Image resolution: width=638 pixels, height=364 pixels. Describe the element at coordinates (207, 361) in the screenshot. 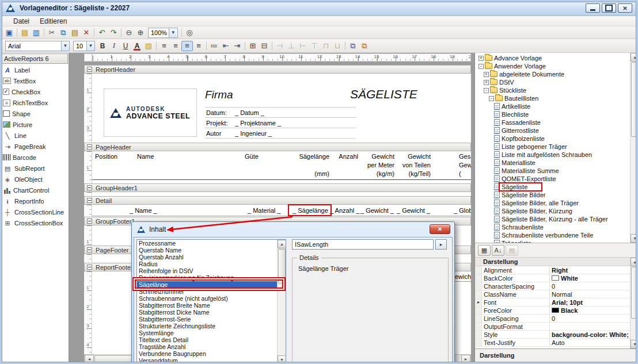

I see `content-list-item: Versanddatum` at that location.